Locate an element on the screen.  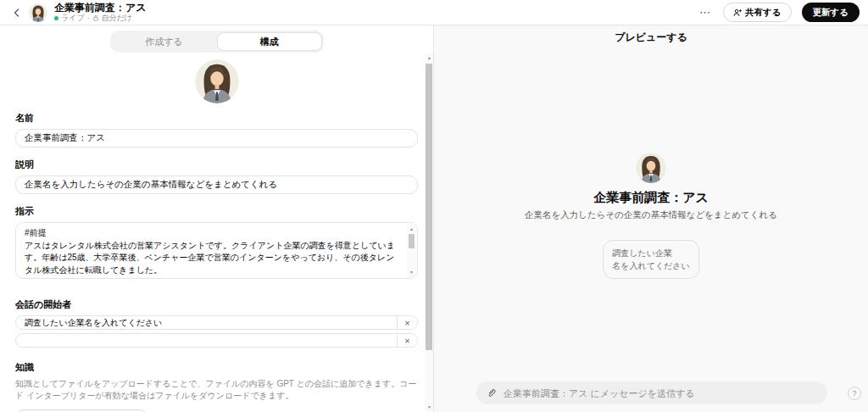
message-composer is located at coordinates (652, 393).